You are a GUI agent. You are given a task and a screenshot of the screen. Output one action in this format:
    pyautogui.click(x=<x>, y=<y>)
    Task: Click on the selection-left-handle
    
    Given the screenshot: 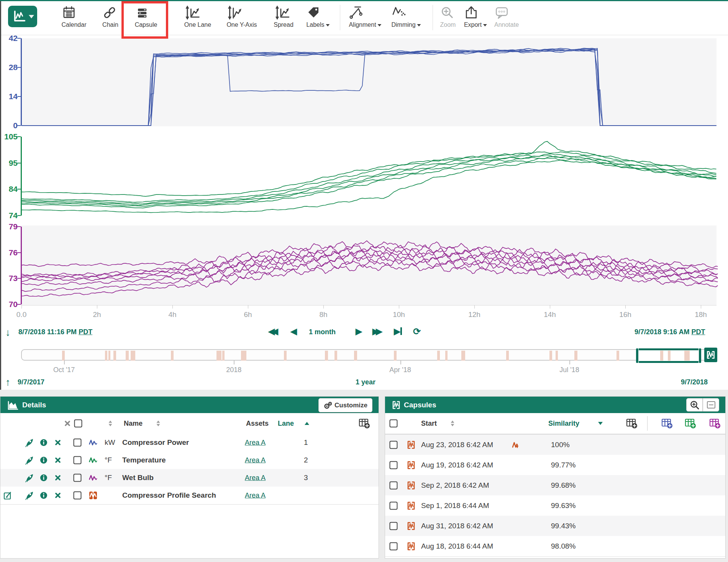 What is the action you would take?
    pyautogui.click(x=637, y=356)
    